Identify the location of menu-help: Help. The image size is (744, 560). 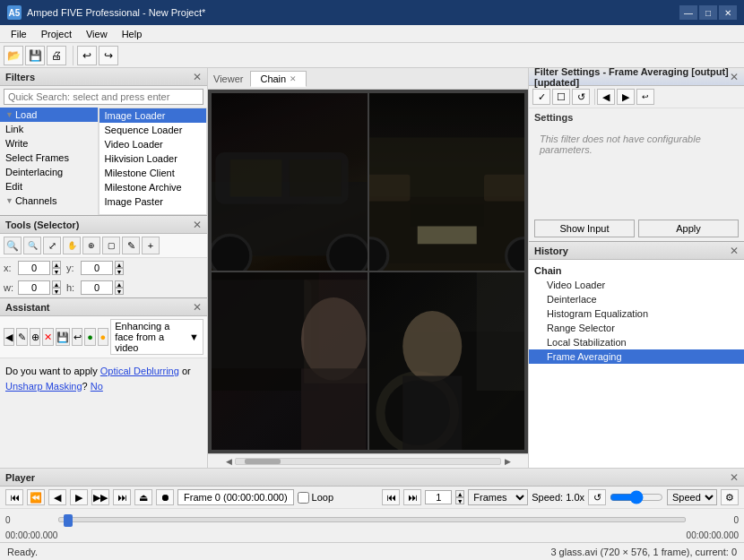
(133, 34).